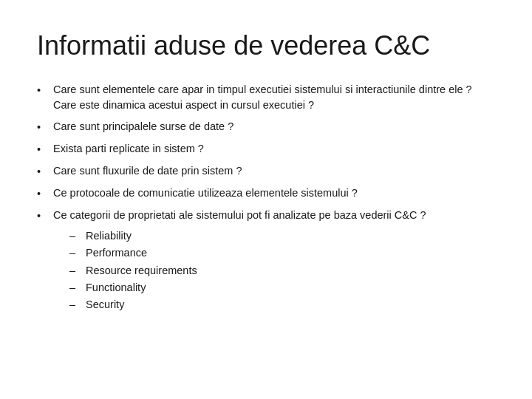 The width and height of the screenshot is (532, 399). What do you see at coordinates (133, 270) in the screenshot?
I see `sub-list: – Reliability – Performance – Resource r…` at bounding box center [133, 270].